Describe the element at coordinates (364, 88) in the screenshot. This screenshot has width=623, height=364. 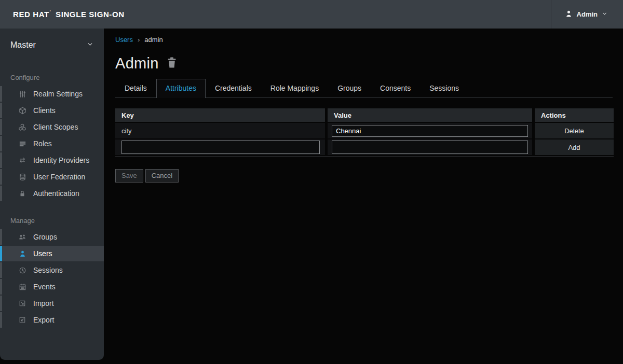
I see `tab-bar: Details Attributes Credentials Role Mapp…` at that location.